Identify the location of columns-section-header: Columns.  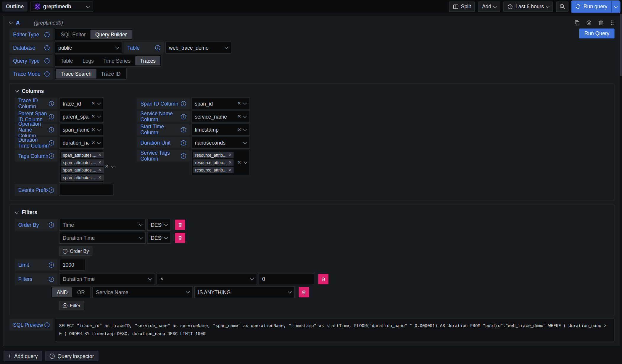
(312, 91).